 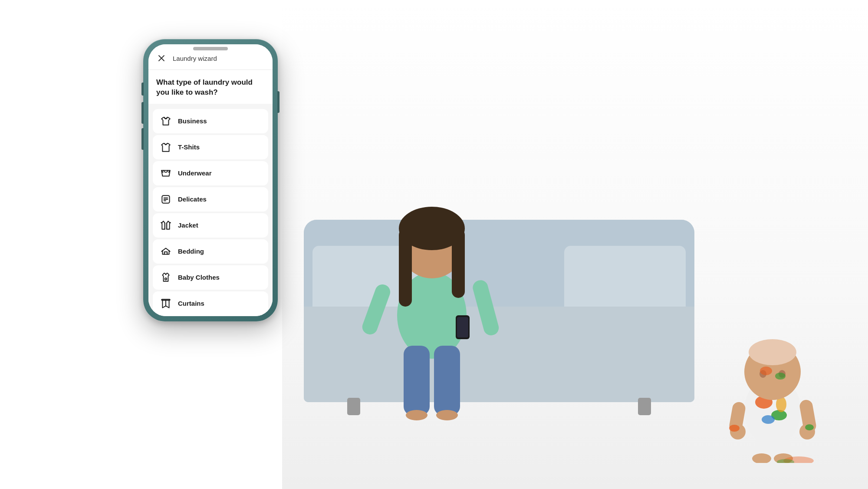 I want to click on baby-figure, so click(x=773, y=393).